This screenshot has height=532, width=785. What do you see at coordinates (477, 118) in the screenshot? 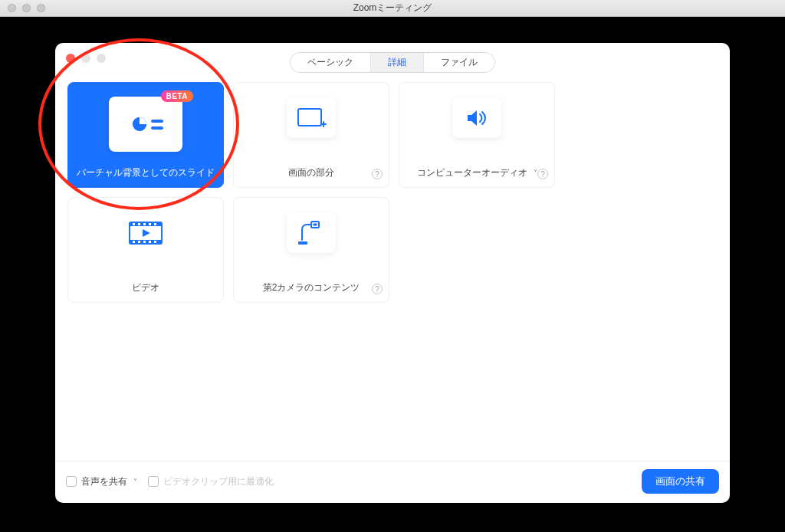
I see `speaker-icon` at bounding box center [477, 118].